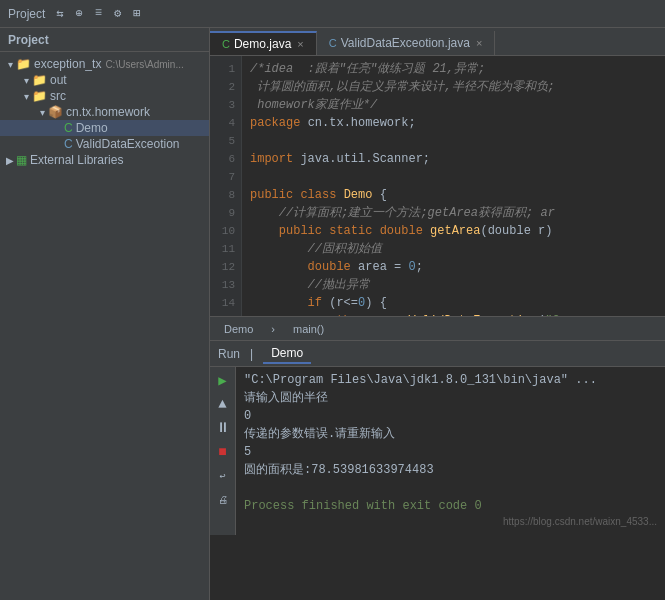  What do you see at coordinates (406, 43) in the screenshot?
I see `tab-validdata-java: C ValidDataExceotion.java ×` at bounding box center [406, 43].